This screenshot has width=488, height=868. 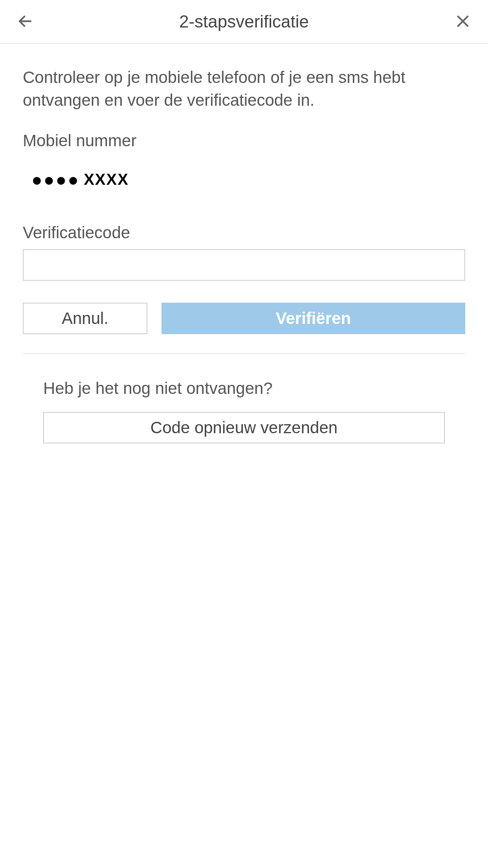 What do you see at coordinates (244, 388) in the screenshot?
I see `resend-prompt: Heb je het nog niet ontvangen?` at bounding box center [244, 388].